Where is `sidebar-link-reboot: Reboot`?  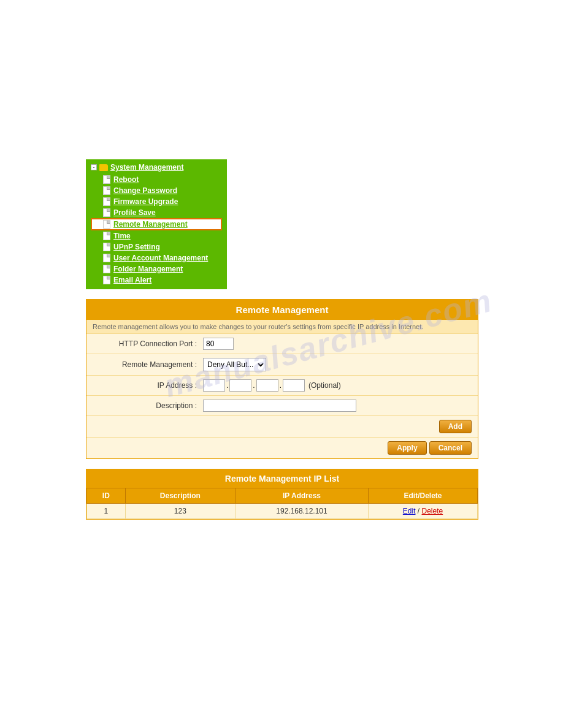 sidebar-link-reboot: Reboot is located at coordinates (126, 180).